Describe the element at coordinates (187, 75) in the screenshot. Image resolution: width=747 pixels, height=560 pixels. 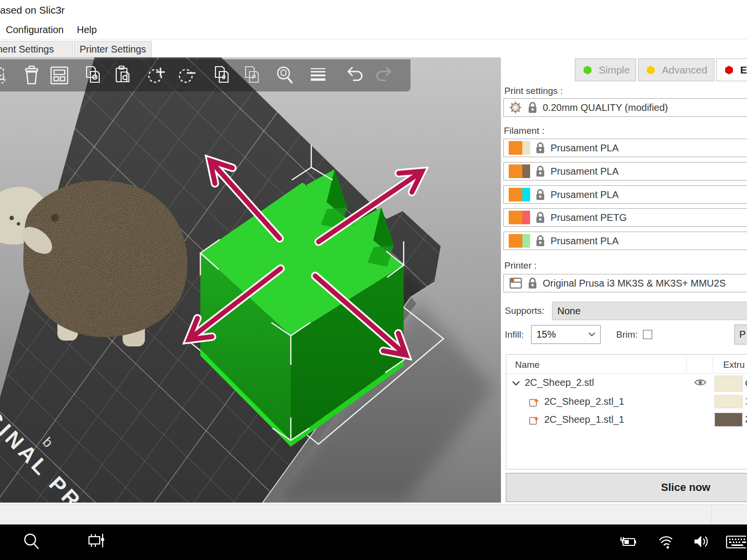
I see `remove-instance-button` at that location.